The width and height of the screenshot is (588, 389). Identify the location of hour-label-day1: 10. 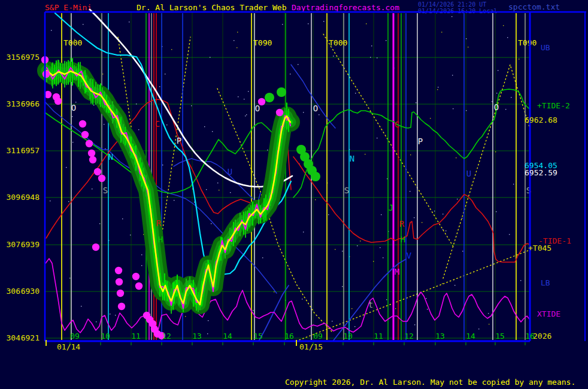
(105, 336).